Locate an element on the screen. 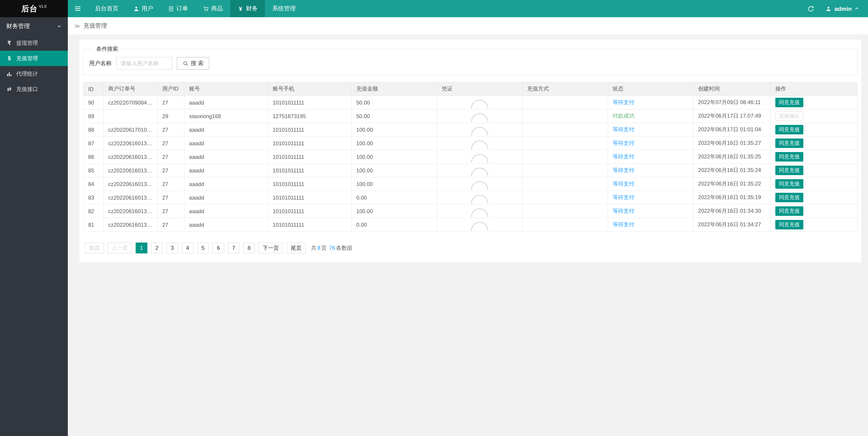  column-header: ID is located at coordinates (94, 89).